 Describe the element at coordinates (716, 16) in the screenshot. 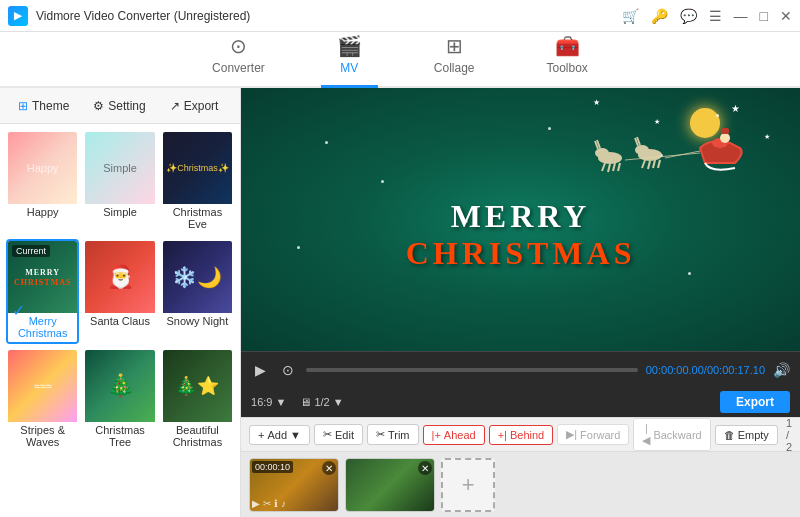

I see `menu-icon: ☰` at that location.